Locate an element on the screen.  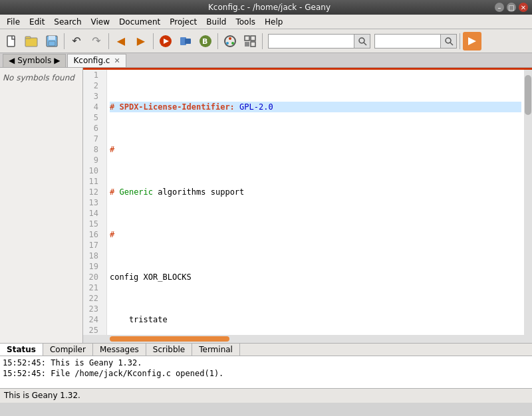
code-line-5: config XOR_BLOCKS is located at coordinates (315, 277).